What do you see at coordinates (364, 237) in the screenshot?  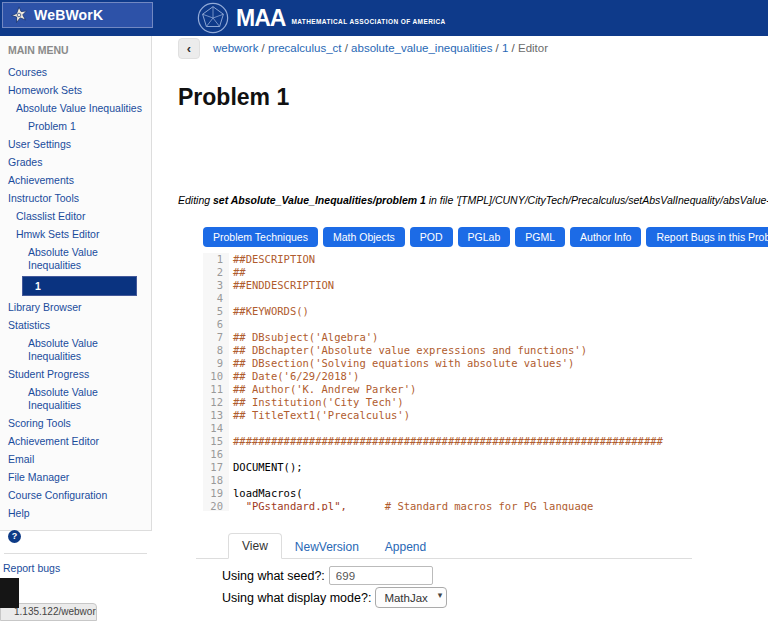 I see `doc-button: Math Objects` at bounding box center [364, 237].